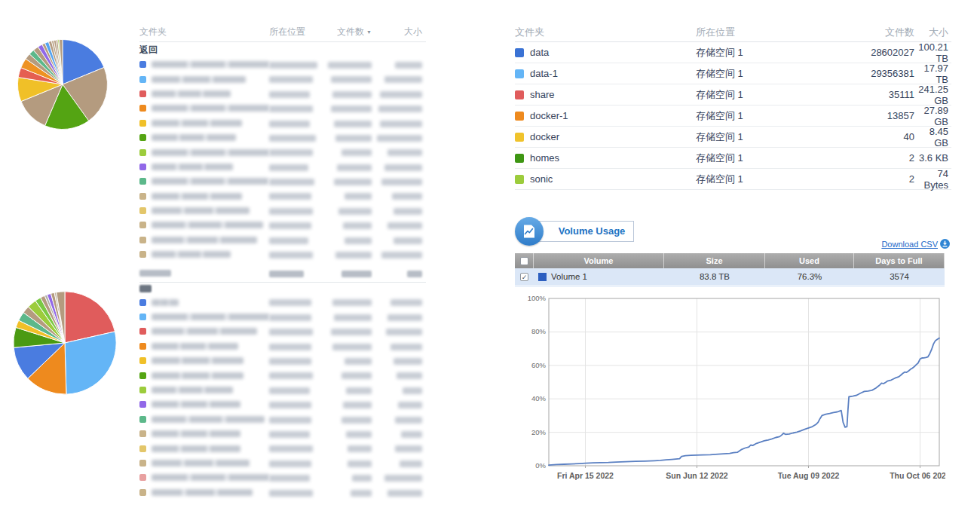 The image size is (980, 517). Describe the element at coordinates (347, 32) in the screenshot. I see `column-header-count: 文件数▼` at that location.